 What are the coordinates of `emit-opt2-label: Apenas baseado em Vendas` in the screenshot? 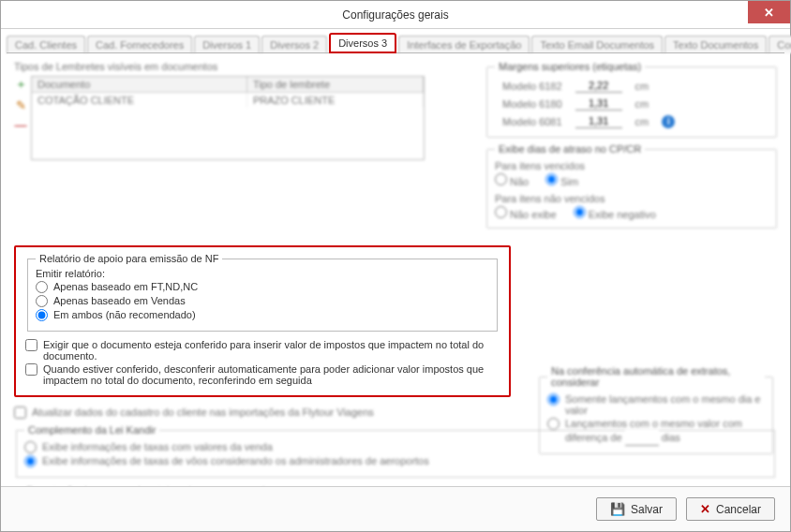 It's located at (120, 301).